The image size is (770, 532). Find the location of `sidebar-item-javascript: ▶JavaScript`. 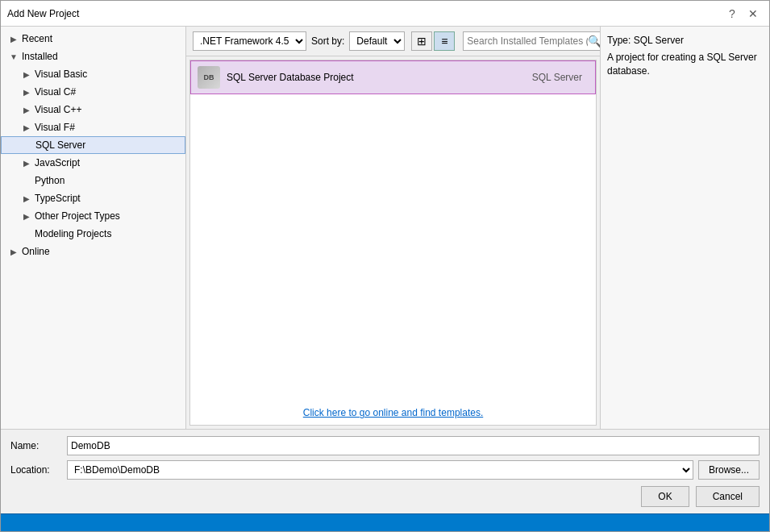

sidebar-item-javascript: ▶JavaScript is located at coordinates (94, 163).